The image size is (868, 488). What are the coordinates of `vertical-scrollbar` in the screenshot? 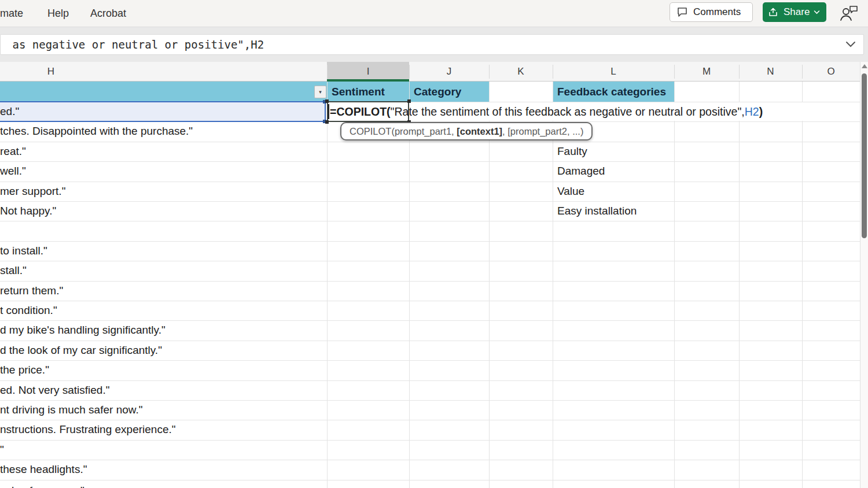 It's located at (864, 275).